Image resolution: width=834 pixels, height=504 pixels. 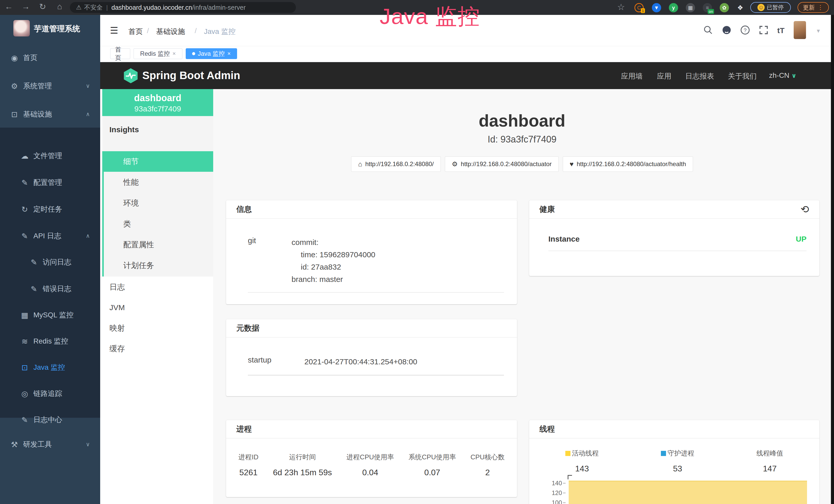 What do you see at coordinates (183, 7) in the screenshot?
I see `address-bar: ⚠ 不安全 | dashboard.yudao.iocoder.cn /infr…` at bounding box center [183, 7].